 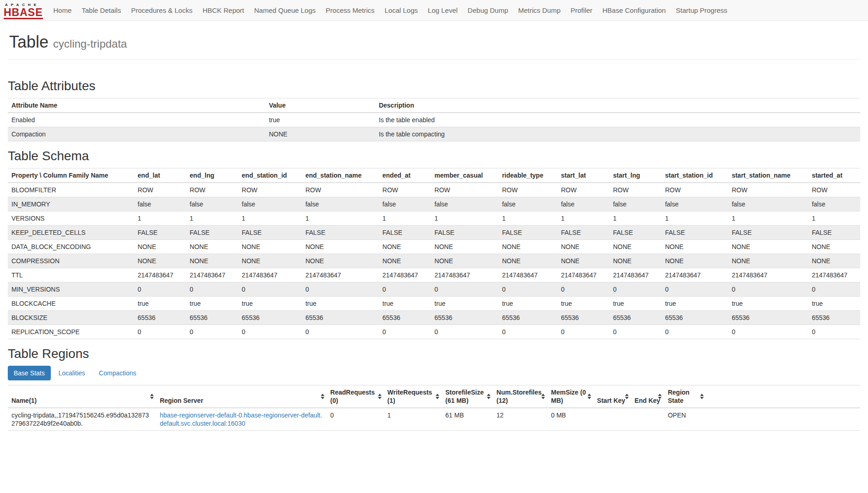 I want to click on schema-row-replication-scope: REPLICATION_SCOPE000000000000, so click(x=434, y=332).